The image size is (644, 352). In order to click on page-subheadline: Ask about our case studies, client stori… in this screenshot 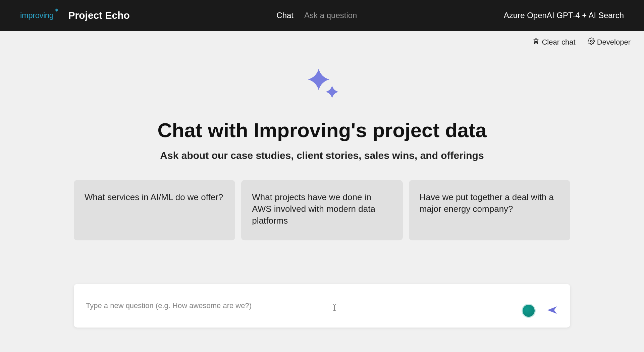, I will do `click(322, 156)`.